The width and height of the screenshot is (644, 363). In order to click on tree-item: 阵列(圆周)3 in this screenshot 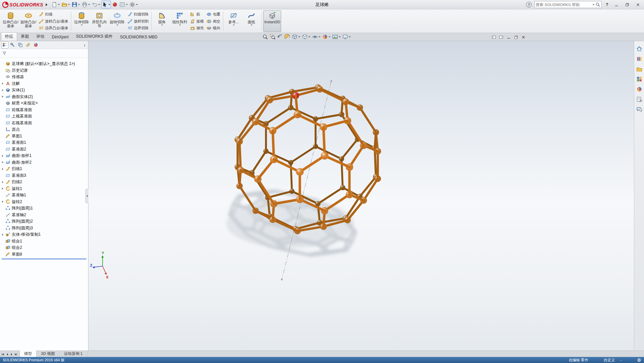, I will do `click(44, 228)`.